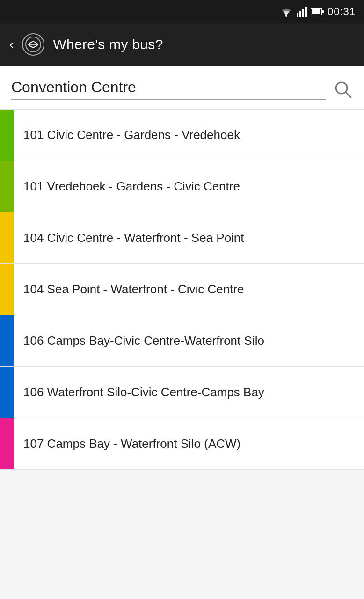 The height and width of the screenshot is (599, 364). Describe the element at coordinates (343, 89) in the screenshot. I see `search-icon-button` at that location.